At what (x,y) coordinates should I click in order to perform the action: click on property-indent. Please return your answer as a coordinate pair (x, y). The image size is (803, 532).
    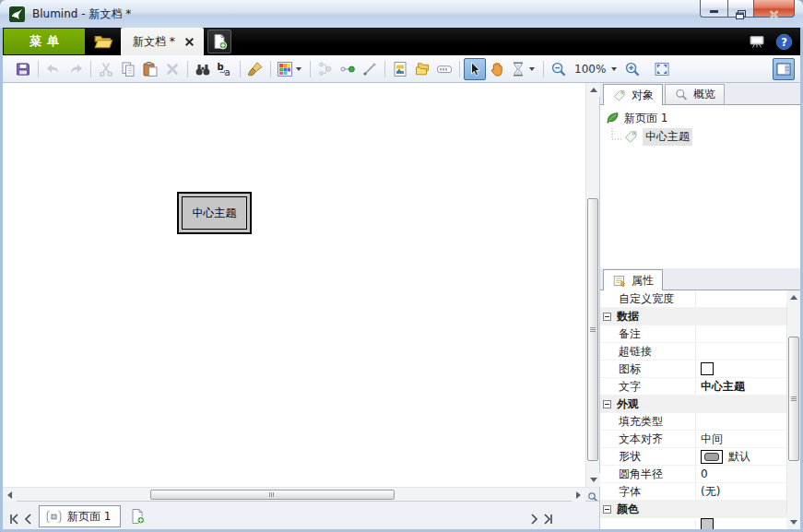
    Looking at the image, I should click on (608, 369).